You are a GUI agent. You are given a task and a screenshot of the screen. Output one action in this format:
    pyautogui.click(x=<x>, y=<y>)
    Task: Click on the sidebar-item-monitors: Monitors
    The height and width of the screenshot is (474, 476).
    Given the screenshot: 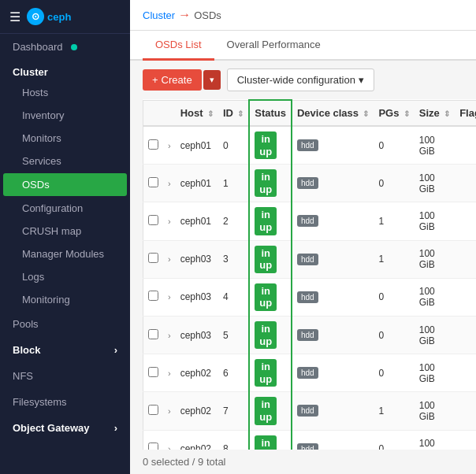 What is the action you would take?
    pyautogui.click(x=65, y=139)
    